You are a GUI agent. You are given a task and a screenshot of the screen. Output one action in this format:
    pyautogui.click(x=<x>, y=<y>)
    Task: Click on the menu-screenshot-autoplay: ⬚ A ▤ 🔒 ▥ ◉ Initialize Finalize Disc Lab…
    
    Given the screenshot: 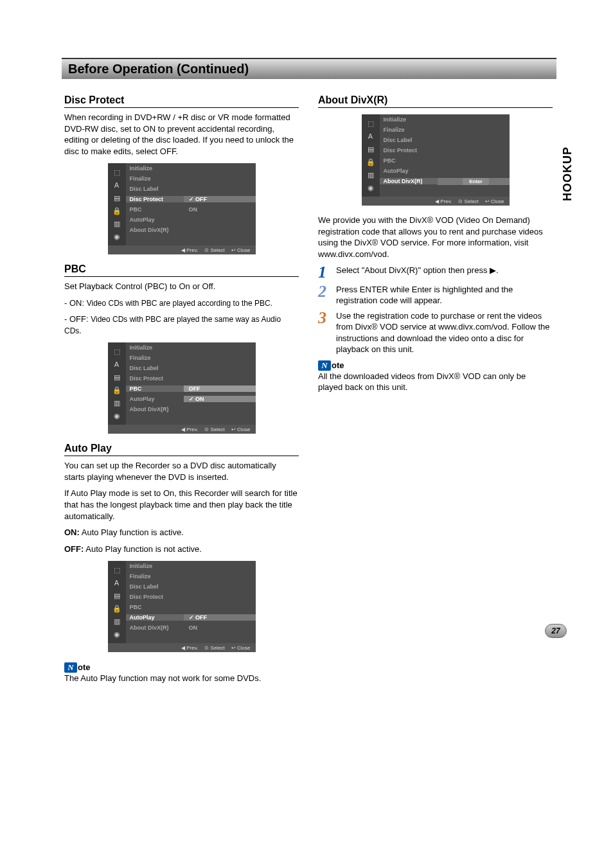 What is the action you would take?
    pyautogui.click(x=182, y=607)
    